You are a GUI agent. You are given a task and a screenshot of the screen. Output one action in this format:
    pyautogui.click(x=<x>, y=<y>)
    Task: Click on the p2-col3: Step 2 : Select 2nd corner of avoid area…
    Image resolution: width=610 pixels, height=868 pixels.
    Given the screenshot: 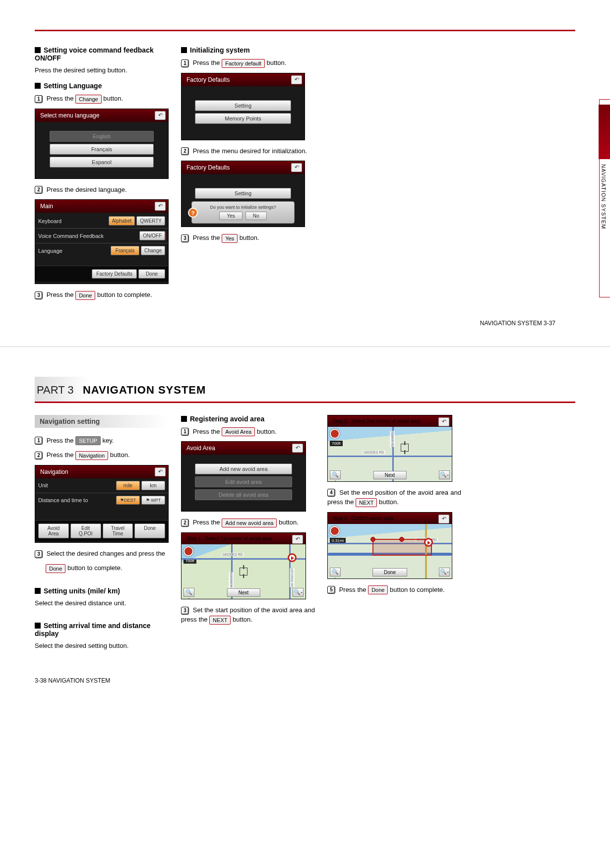 What is the action you would take?
    pyautogui.click(x=394, y=536)
    